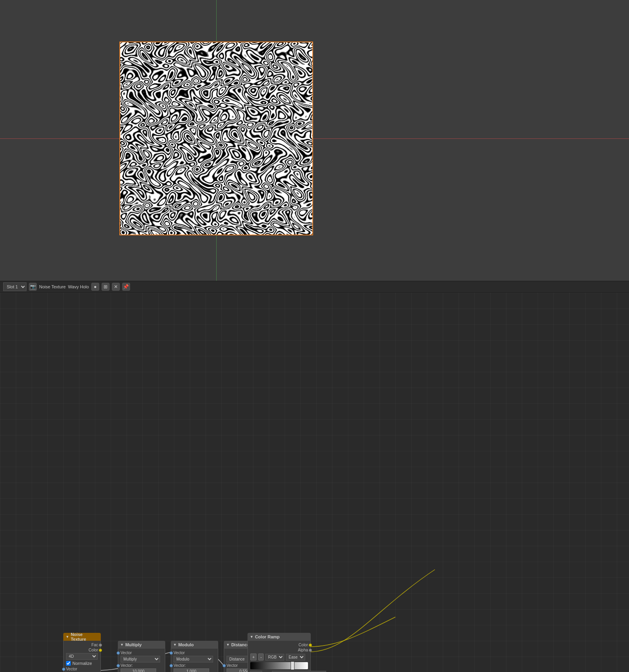 Image resolution: width=629 pixels, height=672 pixels. What do you see at coordinates (126, 287) in the screenshot?
I see `pin-icon: 📌` at bounding box center [126, 287].